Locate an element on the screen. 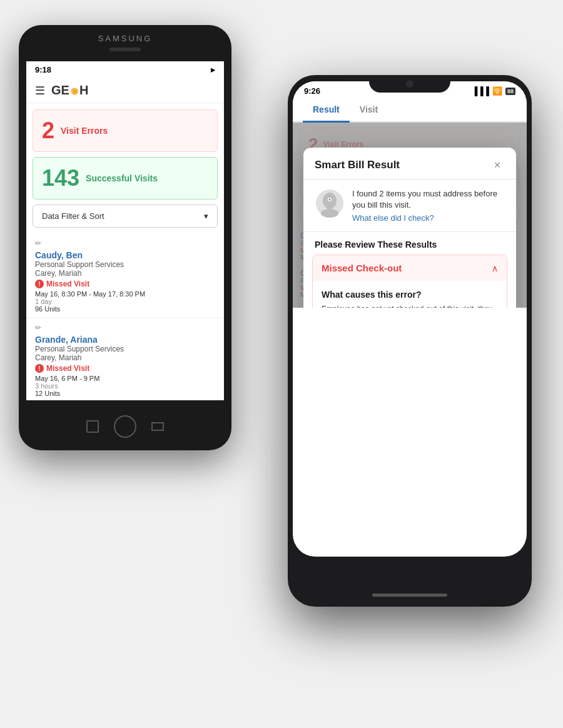 This screenshot has height=728, width=563. smart-bill-modal-overlay: Smart Bill Result × is located at coordinates (410, 215).